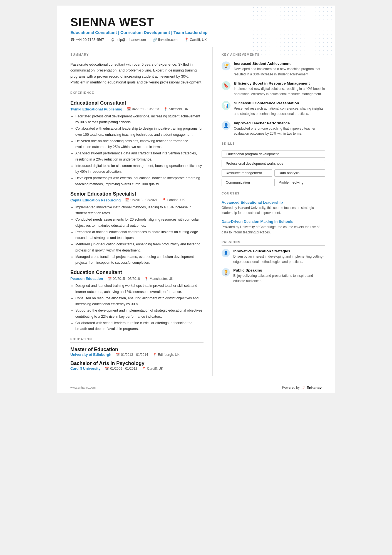 This screenshot has height=555, width=392. I want to click on email-text: help@enhancv.com, so click(131, 40).